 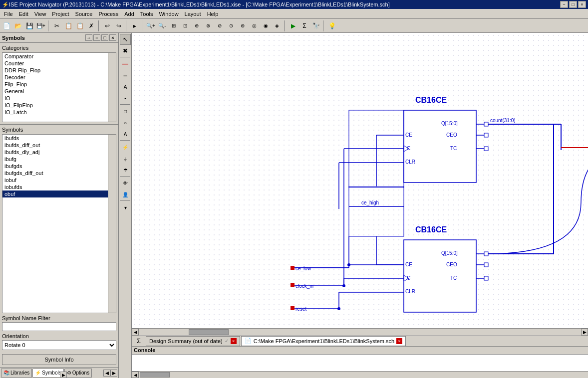 I want to click on category-io-flipflop: IO_FlipFlop, so click(x=59, y=105).